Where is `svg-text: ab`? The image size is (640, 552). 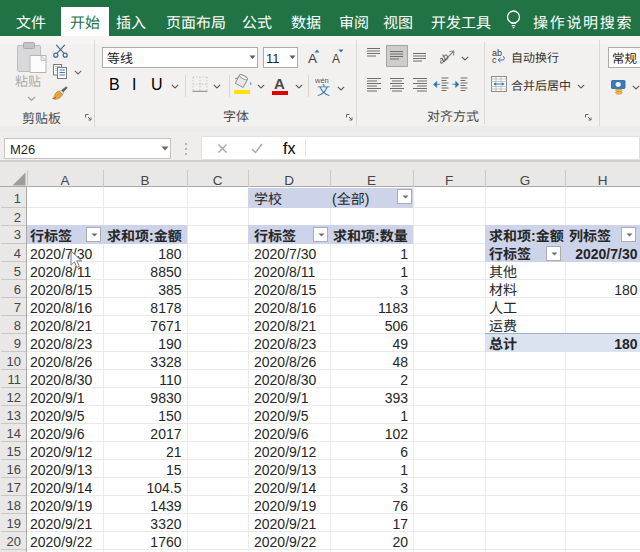 svg-text: ab is located at coordinates (446, 57).